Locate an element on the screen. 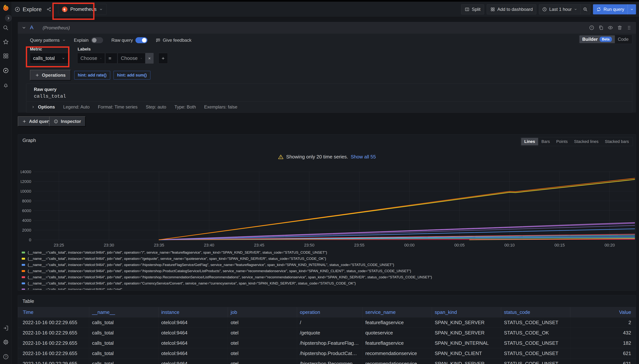 This screenshot has height=364, width=639. table-cell: /hipstershop.RecommendationService/ListR… is located at coordinates (330, 361).